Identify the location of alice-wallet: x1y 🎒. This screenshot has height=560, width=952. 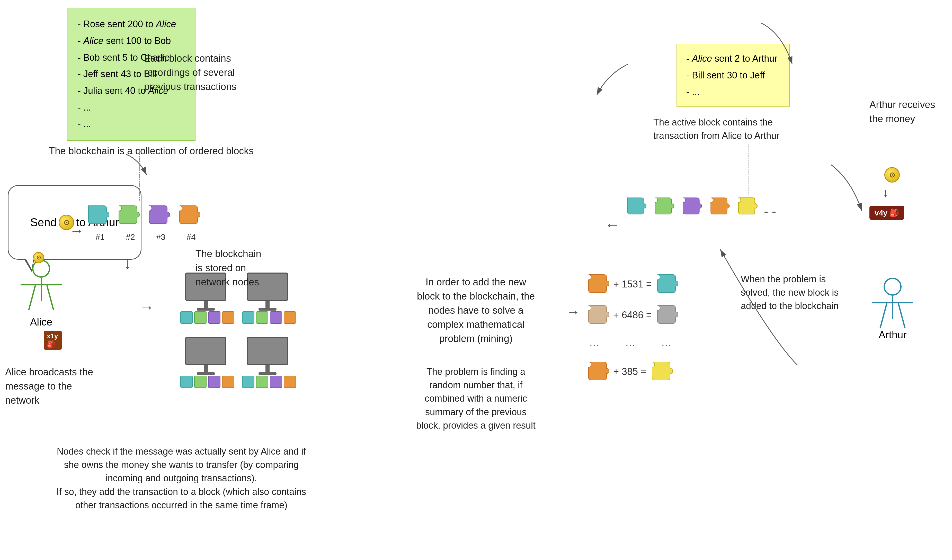
(53, 340).